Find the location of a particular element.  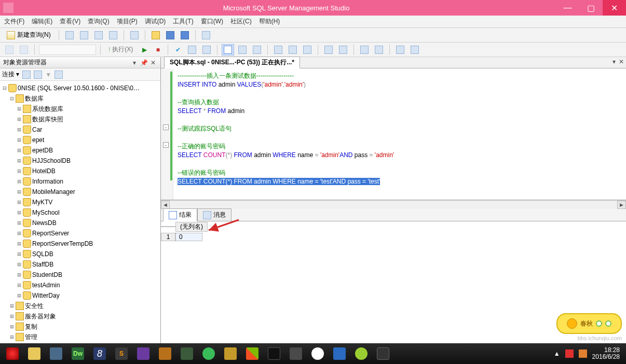

tree-db-node: ReportServer is located at coordinates (51, 233).